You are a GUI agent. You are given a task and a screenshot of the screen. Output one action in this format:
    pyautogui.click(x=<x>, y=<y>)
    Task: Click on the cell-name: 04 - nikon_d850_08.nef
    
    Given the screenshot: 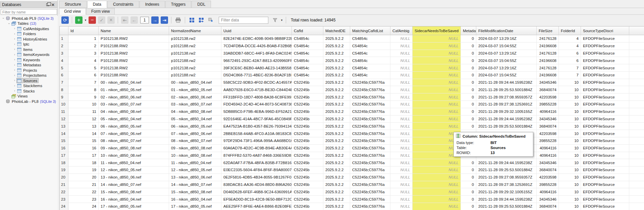 What is the action you would take?
    pyautogui.click(x=134, y=112)
    